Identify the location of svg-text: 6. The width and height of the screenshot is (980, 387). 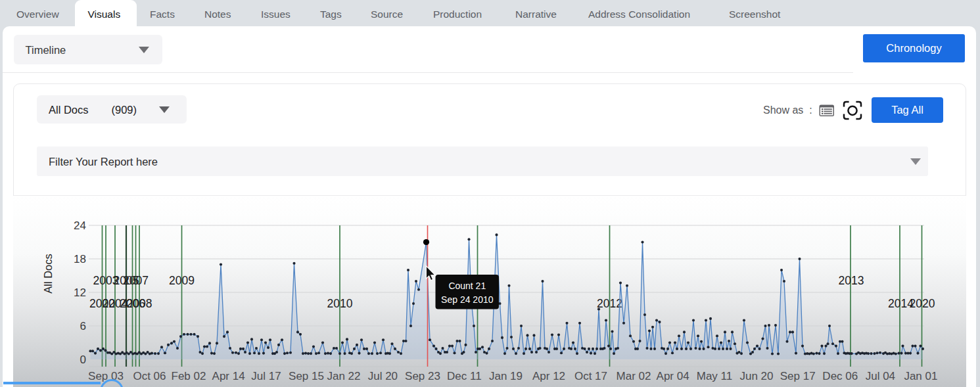
(83, 326).